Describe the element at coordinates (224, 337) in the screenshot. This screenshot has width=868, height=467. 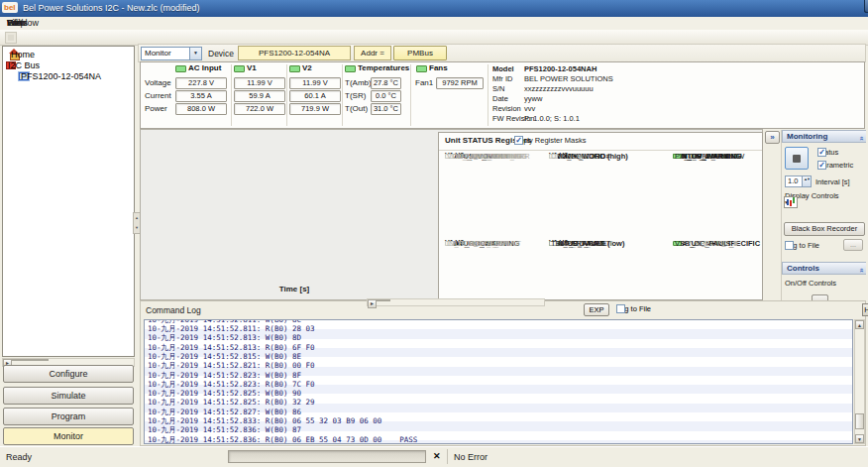
I see `log-line: 10-九月-2019 14:51:52.813: W(B0) 8D` at that location.